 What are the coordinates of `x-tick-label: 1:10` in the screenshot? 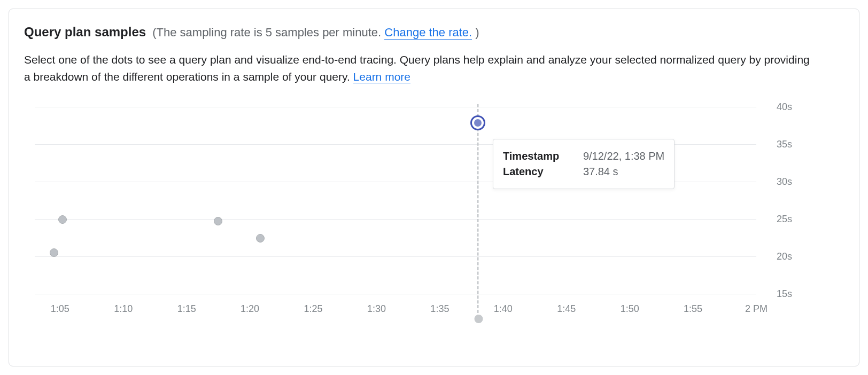 It's located at (123, 309).